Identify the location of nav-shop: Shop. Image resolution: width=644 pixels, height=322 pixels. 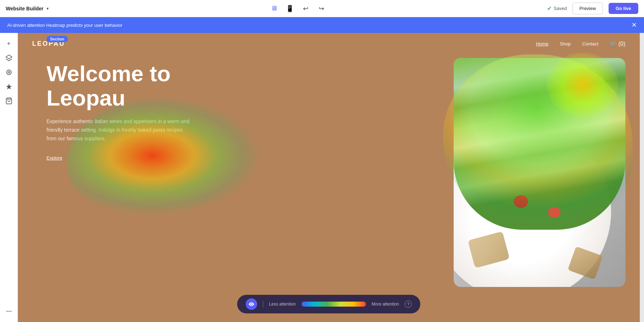
(565, 44).